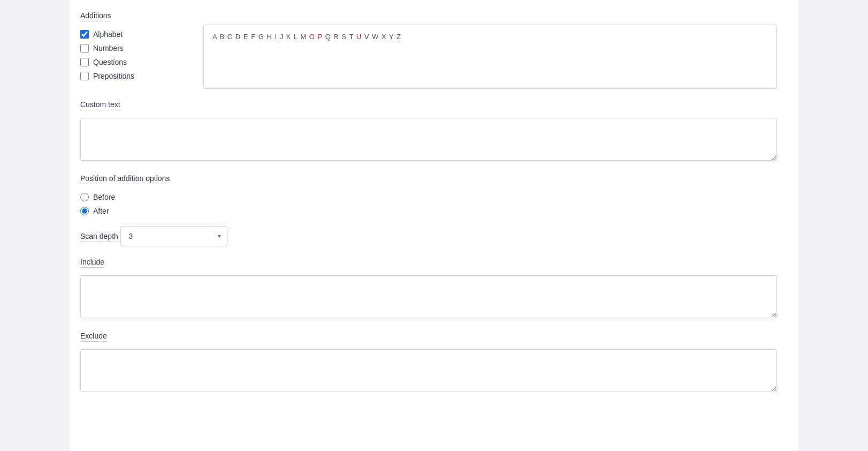  What do you see at coordinates (429, 236) in the screenshot?
I see `scan-depth-section: Scan depth 1 2 3 4 5 ▾` at bounding box center [429, 236].